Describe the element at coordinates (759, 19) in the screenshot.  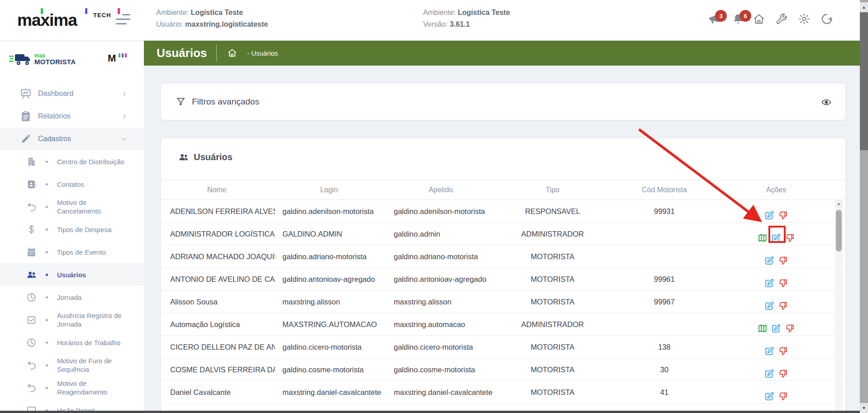
I see `home-icon` at that location.